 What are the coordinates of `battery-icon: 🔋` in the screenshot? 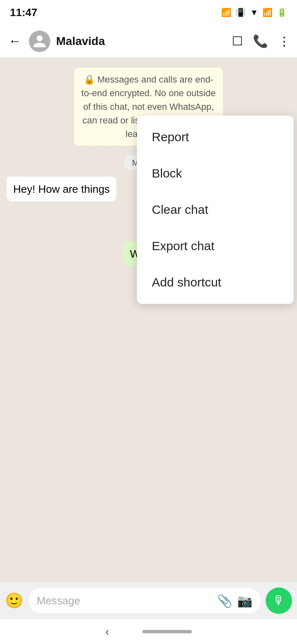 It's located at (282, 12).